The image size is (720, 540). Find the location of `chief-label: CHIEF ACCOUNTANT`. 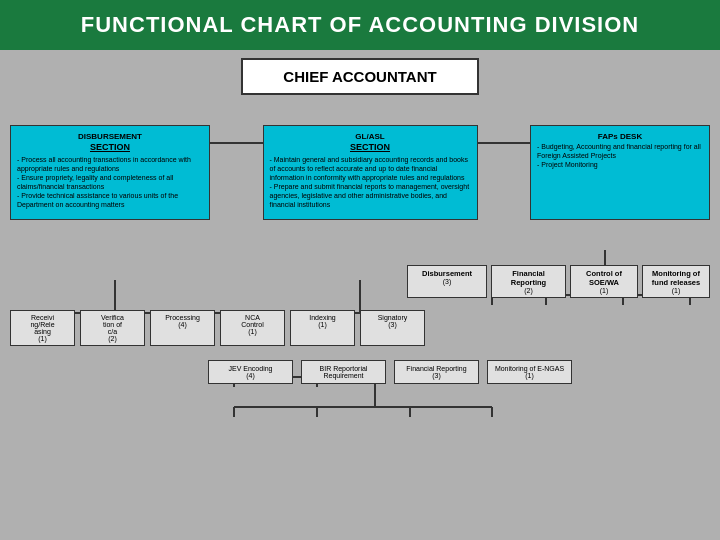

chief-label: CHIEF ACCOUNTANT is located at coordinates (360, 76).